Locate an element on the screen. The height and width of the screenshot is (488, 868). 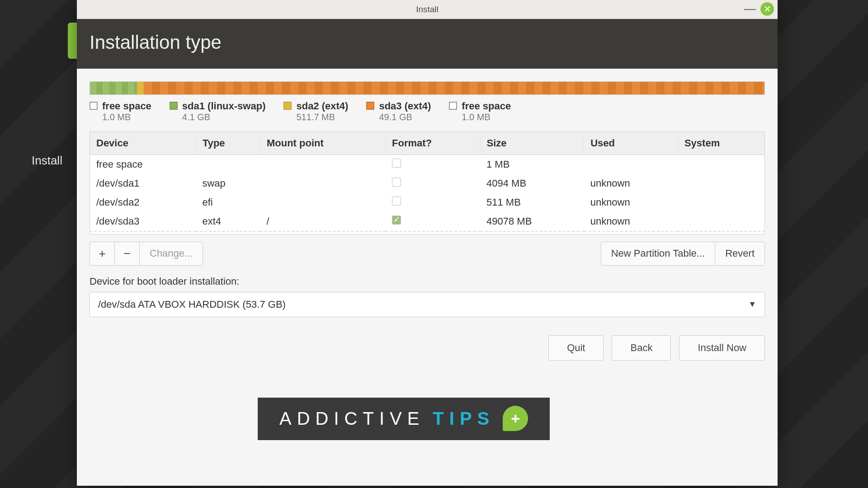
add-partition-button: + is located at coordinates (102, 254).